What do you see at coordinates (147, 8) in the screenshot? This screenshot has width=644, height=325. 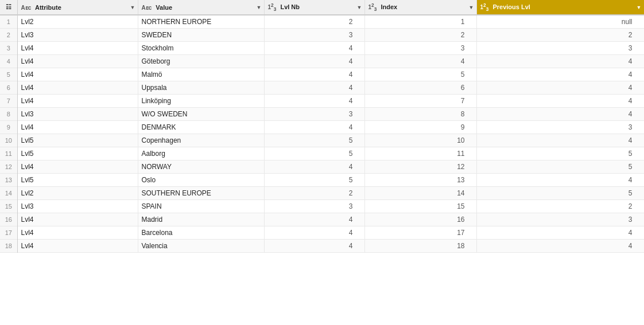 I see `abc-icon-value: Aᴇc` at bounding box center [147, 8].